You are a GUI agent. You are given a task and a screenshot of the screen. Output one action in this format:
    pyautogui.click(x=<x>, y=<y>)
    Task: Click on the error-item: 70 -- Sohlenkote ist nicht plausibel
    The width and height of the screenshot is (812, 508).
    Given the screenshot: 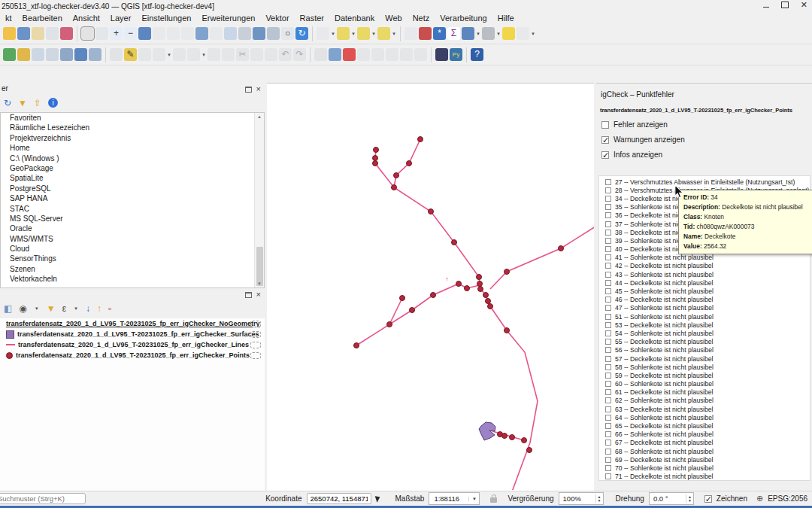 What is the action you would take?
    pyautogui.click(x=704, y=468)
    